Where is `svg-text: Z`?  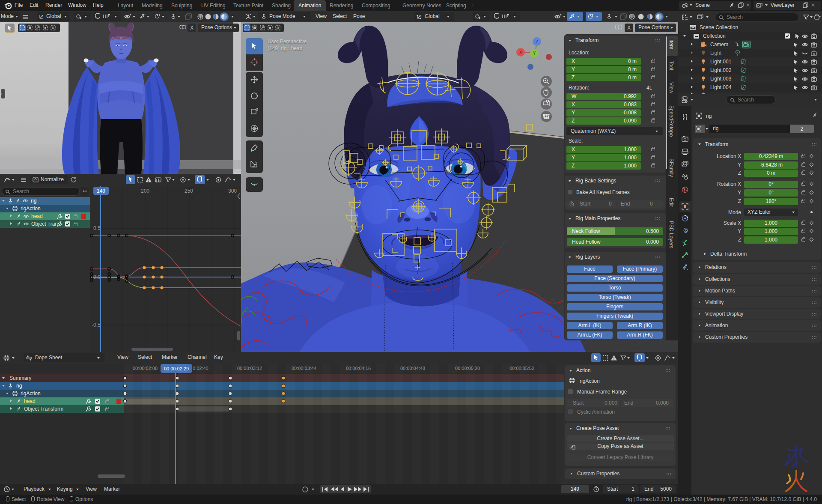
svg-text: Z is located at coordinates (537, 42).